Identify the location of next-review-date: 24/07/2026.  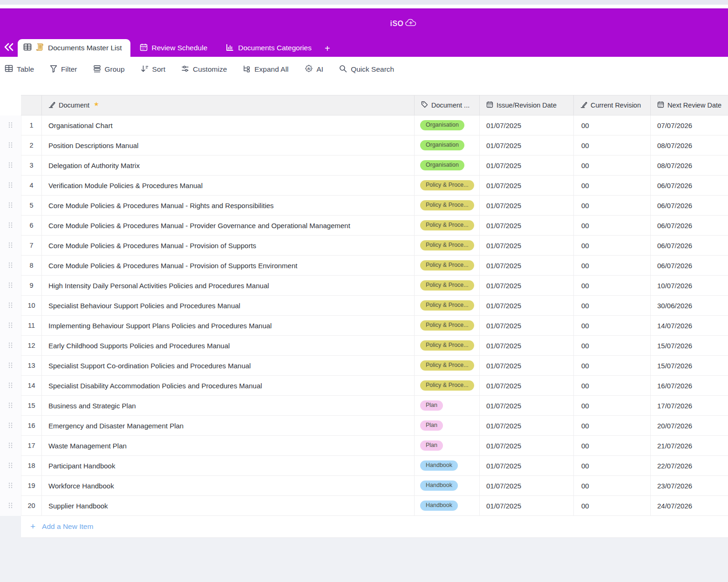
(689, 506).